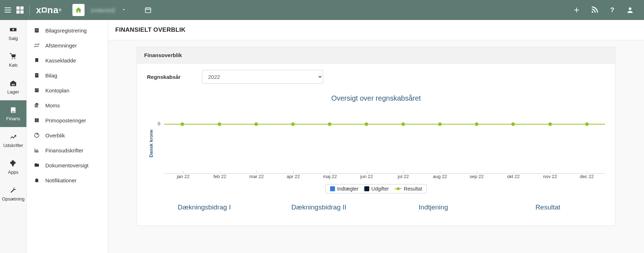  Describe the element at coordinates (550, 176) in the screenshot. I see `x-tick: nov 22` at that location.